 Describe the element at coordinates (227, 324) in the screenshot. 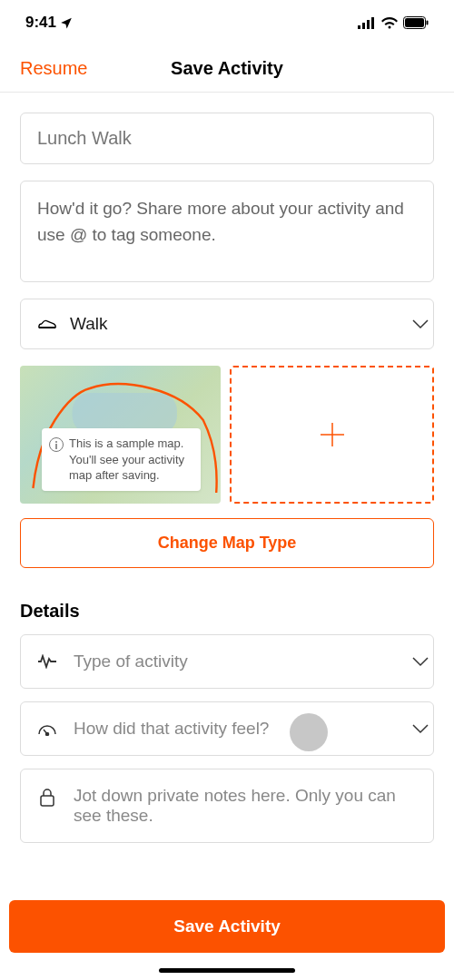

I see `activity-type-select: Walk` at that location.